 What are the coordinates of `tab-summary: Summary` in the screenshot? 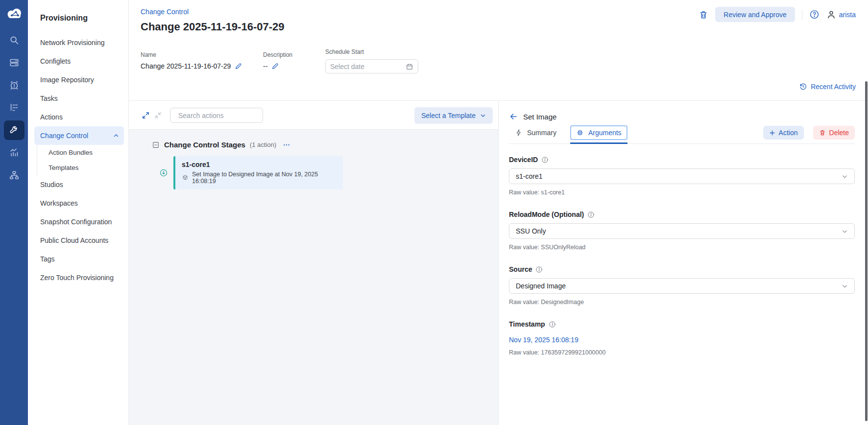 It's located at (536, 133).